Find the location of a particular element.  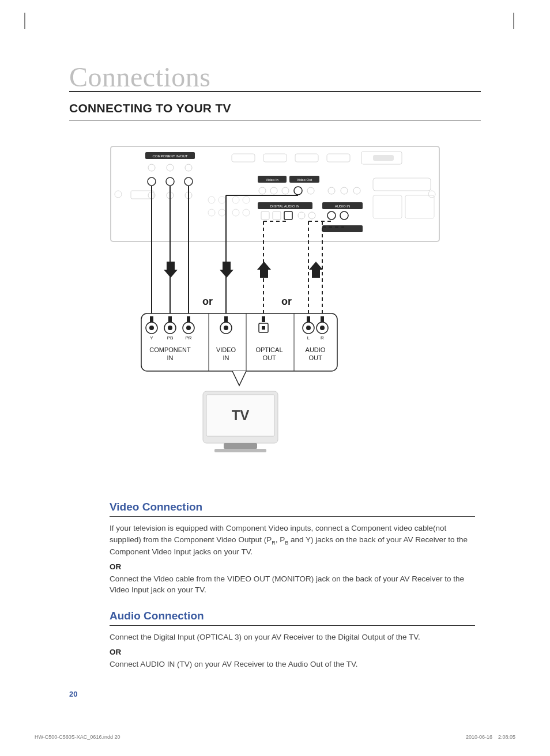

svg-text: PB is located at coordinates (171, 338).